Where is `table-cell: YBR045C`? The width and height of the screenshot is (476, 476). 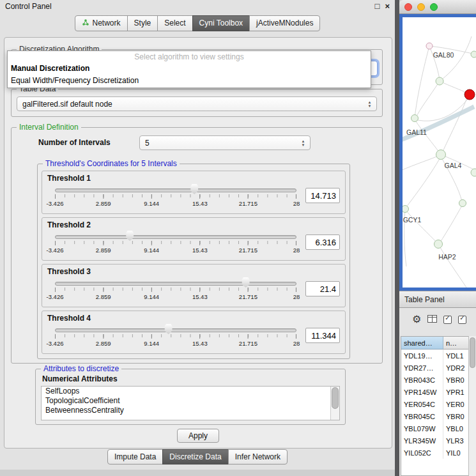
table-cell: YBR045C is located at coordinates (422, 417).